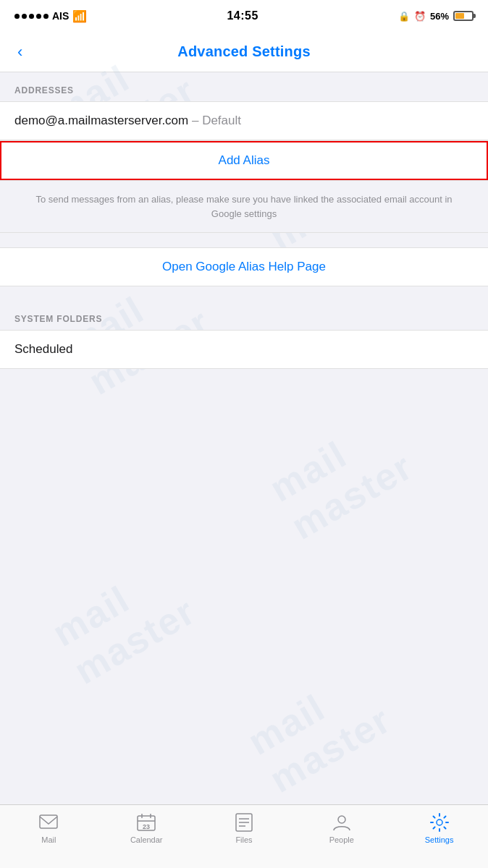 Image resolution: width=488 pixels, height=868 pixels. Describe the element at coordinates (80, 16) in the screenshot. I see `wifi-icon: 📶` at that location.